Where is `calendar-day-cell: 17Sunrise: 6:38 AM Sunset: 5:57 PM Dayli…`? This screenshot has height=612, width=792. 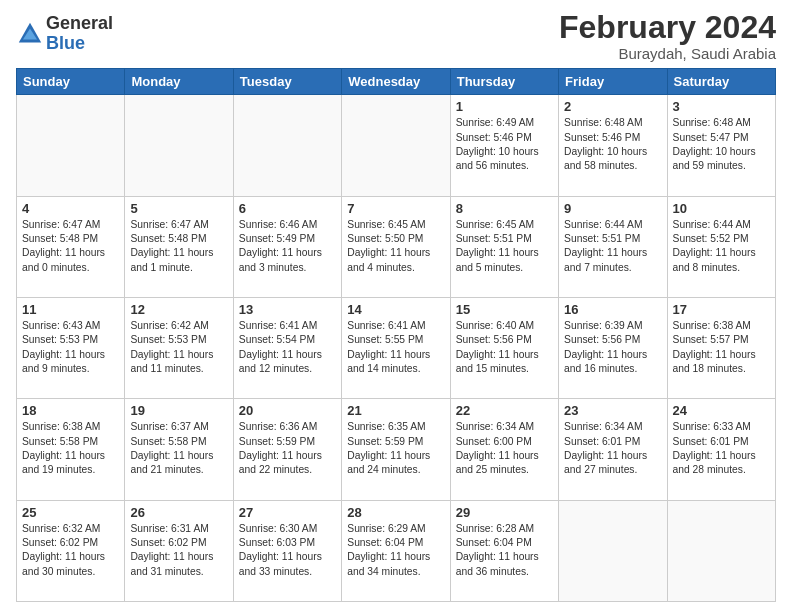
calendar-day-cell: 17Sunrise: 6:38 AM Sunset: 5:57 PM Dayli… is located at coordinates (721, 348).